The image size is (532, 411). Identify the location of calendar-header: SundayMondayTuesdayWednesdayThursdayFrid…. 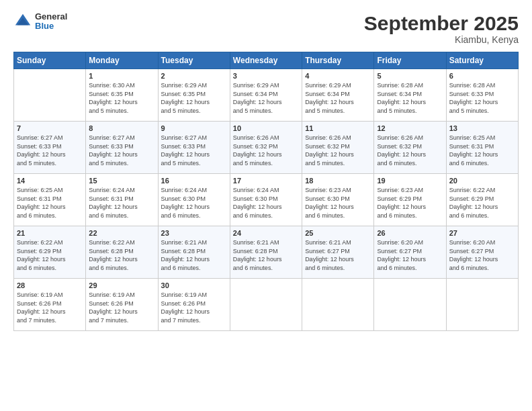
(266, 60).